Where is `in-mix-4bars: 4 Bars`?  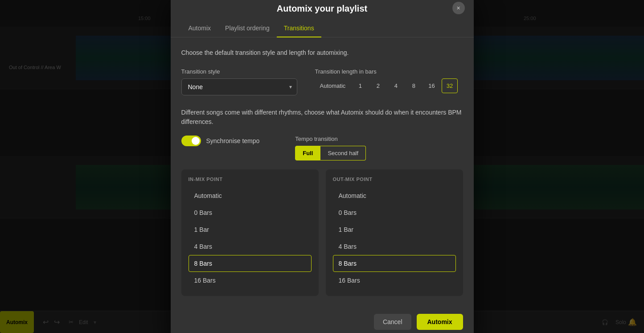 in-mix-4bars: 4 Bars is located at coordinates (250, 247).